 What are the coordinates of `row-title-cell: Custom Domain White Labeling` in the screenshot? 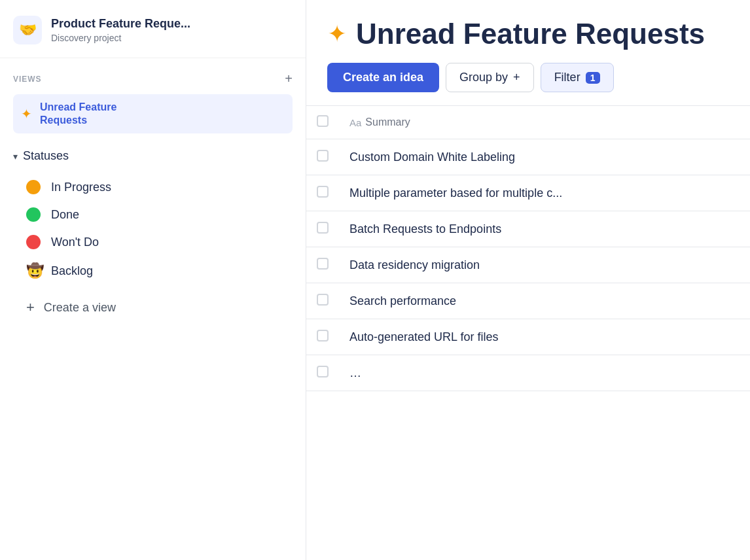 It's located at (545, 157).